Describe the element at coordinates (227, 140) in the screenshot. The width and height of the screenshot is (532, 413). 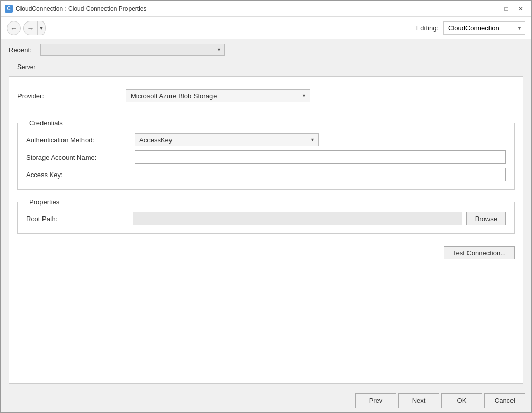
I see `auth-method-select-wrapper: AccessKey SAS Token Managed Identity` at that location.